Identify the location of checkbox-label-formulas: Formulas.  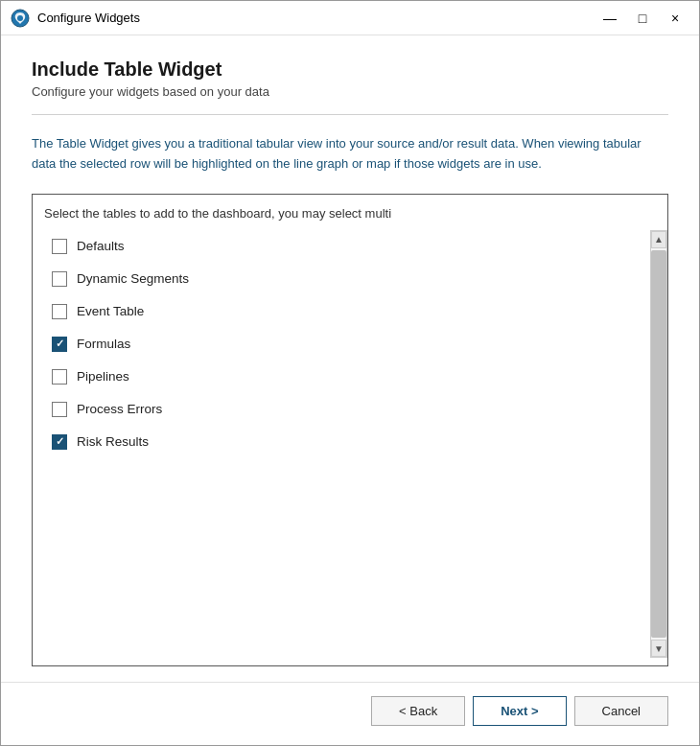
(104, 343).